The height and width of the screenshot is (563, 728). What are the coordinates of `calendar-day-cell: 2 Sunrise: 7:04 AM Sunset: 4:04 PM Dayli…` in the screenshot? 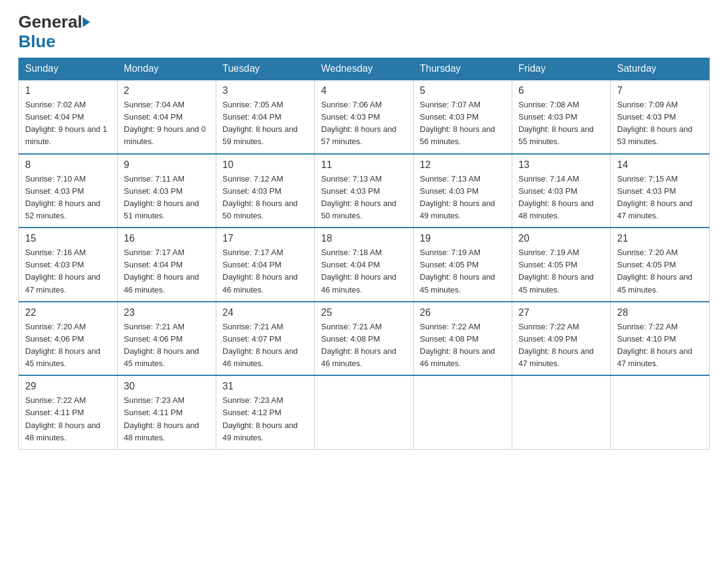 It's located at (167, 117).